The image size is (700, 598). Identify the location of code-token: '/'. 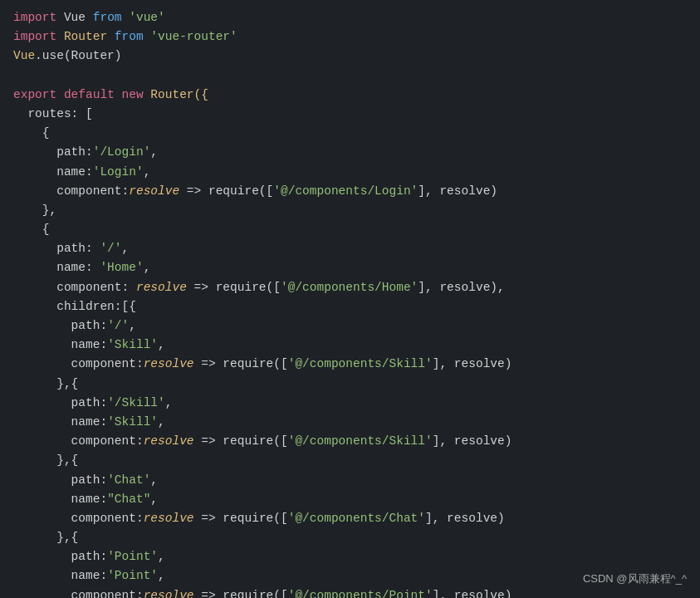
(118, 326).